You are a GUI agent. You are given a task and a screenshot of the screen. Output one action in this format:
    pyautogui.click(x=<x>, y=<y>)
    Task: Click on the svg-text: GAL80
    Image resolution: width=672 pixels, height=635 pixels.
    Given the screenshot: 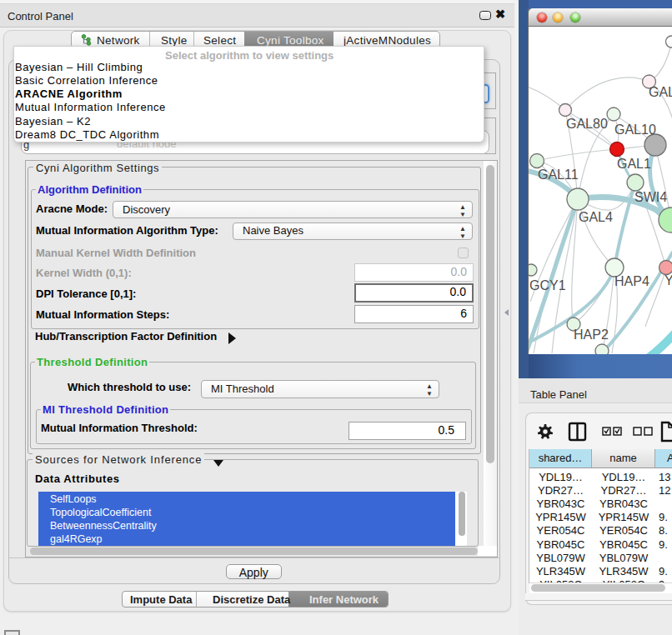 What is the action you would take?
    pyautogui.click(x=587, y=123)
    